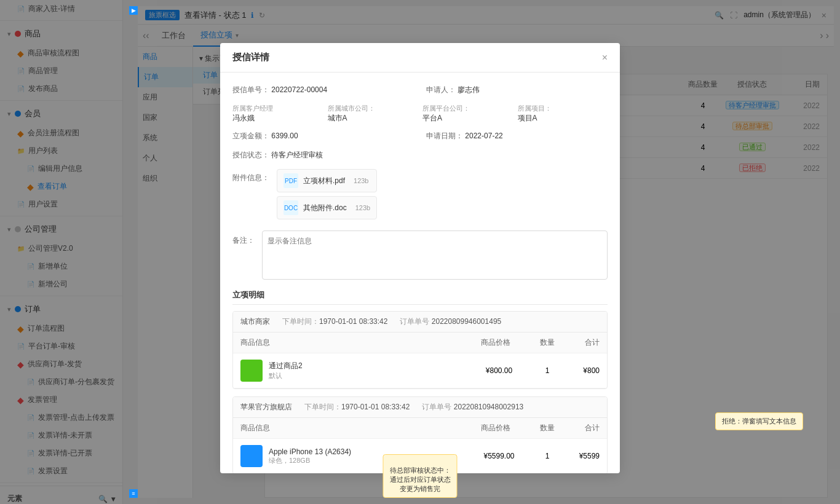  I want to click on credit-no-value: 20220722-00004, so click(299, 90).